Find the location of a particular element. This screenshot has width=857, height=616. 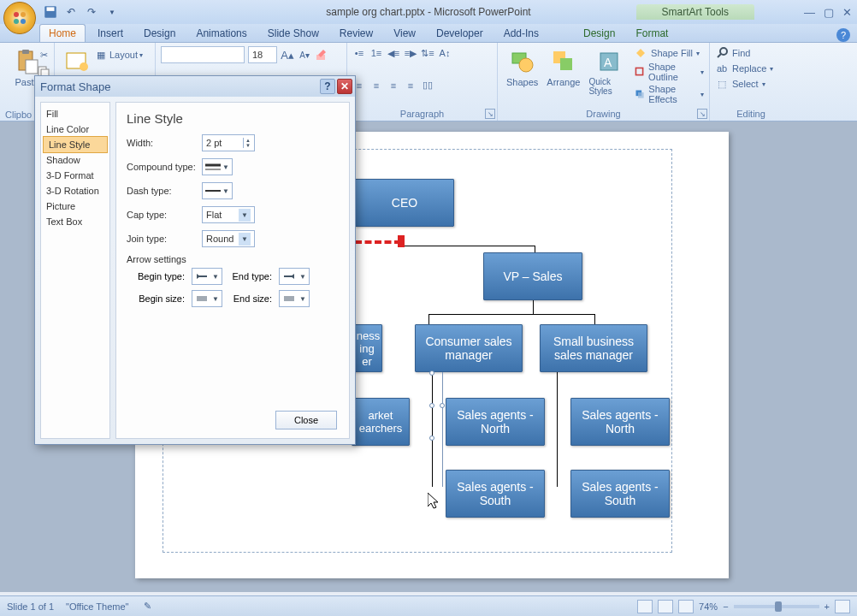

text-direction-icon: A↕ is located at coordinates (445, 53).